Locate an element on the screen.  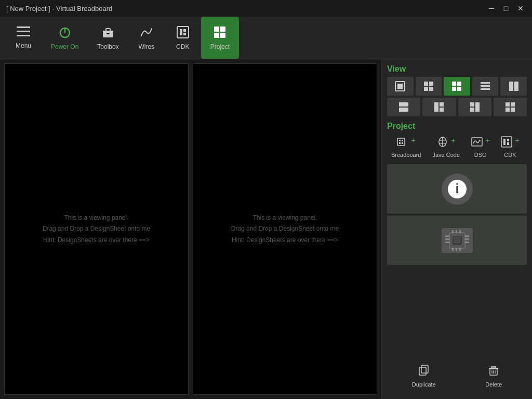
toolbar-cdk: CDK is located at coordinates (183, 37).